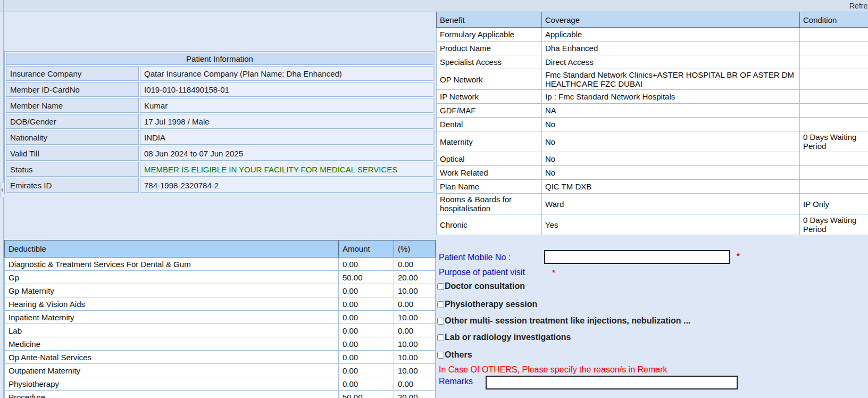  I want to click on deductible-name: Gp Maternity, so click(172, 291).